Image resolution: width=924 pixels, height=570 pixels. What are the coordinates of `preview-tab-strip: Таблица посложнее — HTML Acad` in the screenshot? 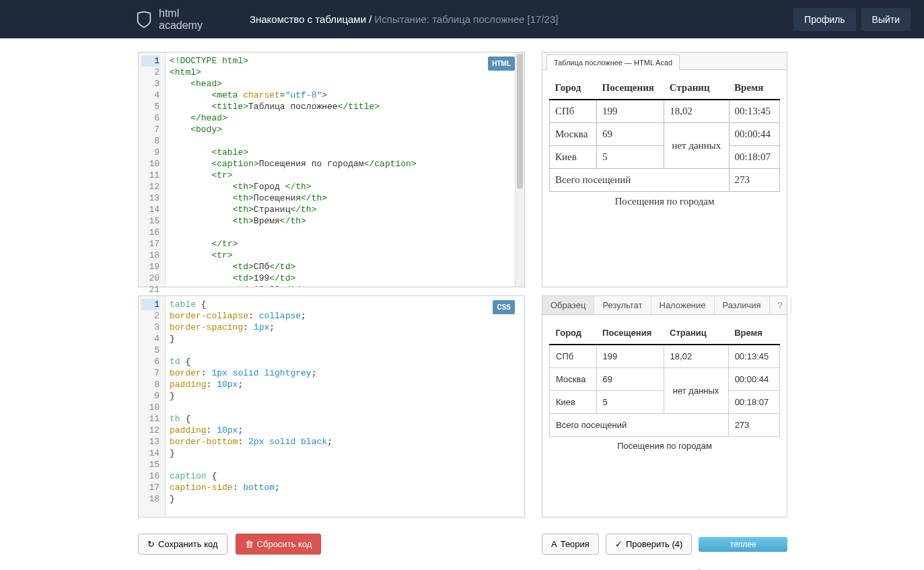 It's located at (665, 61).